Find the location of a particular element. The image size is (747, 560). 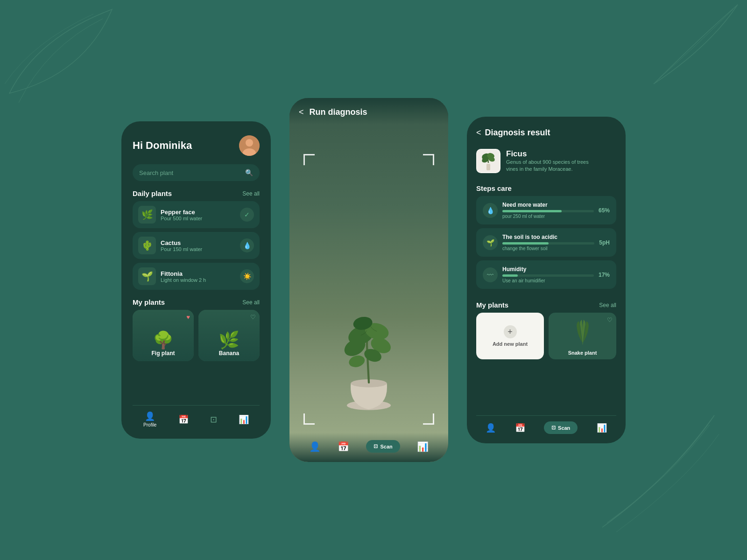

diag-nav-calendar: 📅 is located at coordinates (520, 428).